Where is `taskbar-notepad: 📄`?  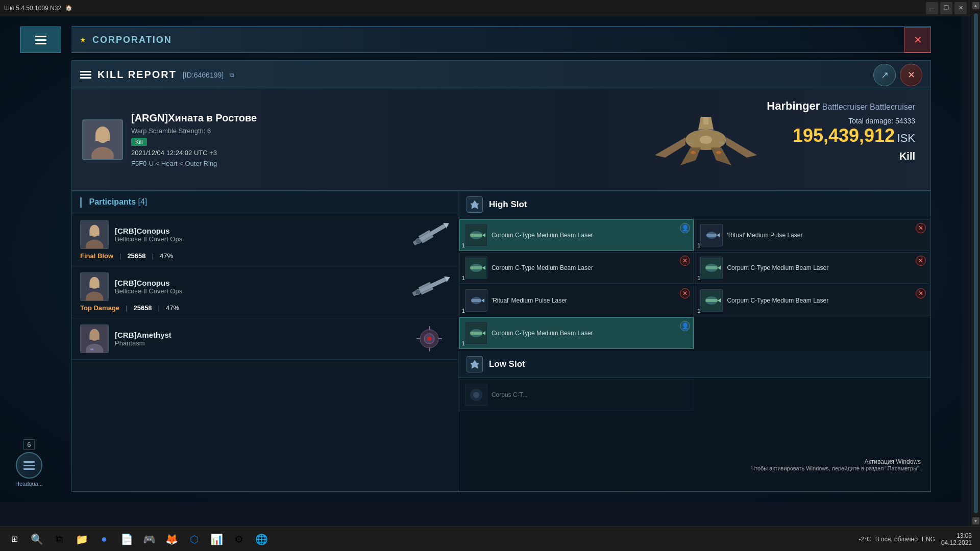 taskbar-notepad: 📄 is located at coordinates (127, 539).